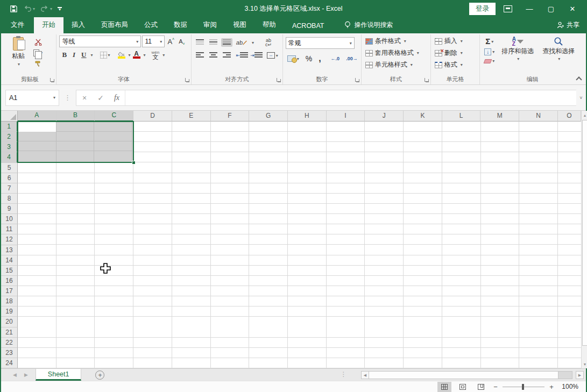 The height and width of the screenshot is (392, 587). What do you see at coordinates (153, 41) in the screenshot?
I see `font-size-combo: 11▾` at bounding box center [153, 41].